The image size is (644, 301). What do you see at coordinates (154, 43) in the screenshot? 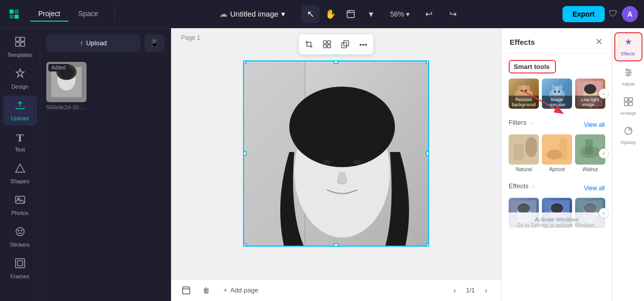
I see `phone-button: 📱` at bounding box center [154, 43].